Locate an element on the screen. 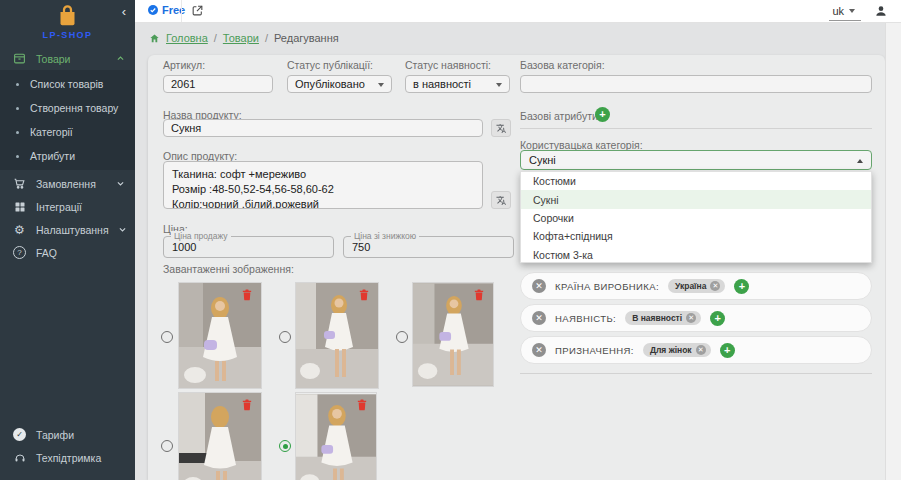 This screenshot has height=480, width=901. sale-price-field: Ціна продажу is located at coordinates (248, 247).